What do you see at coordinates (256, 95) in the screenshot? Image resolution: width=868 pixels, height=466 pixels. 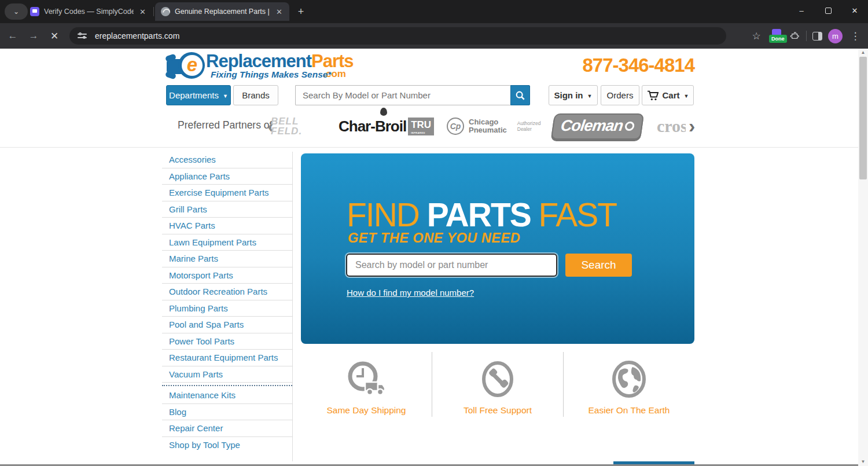 I see `brands-button: Brands` at bounding box center [256, 95].